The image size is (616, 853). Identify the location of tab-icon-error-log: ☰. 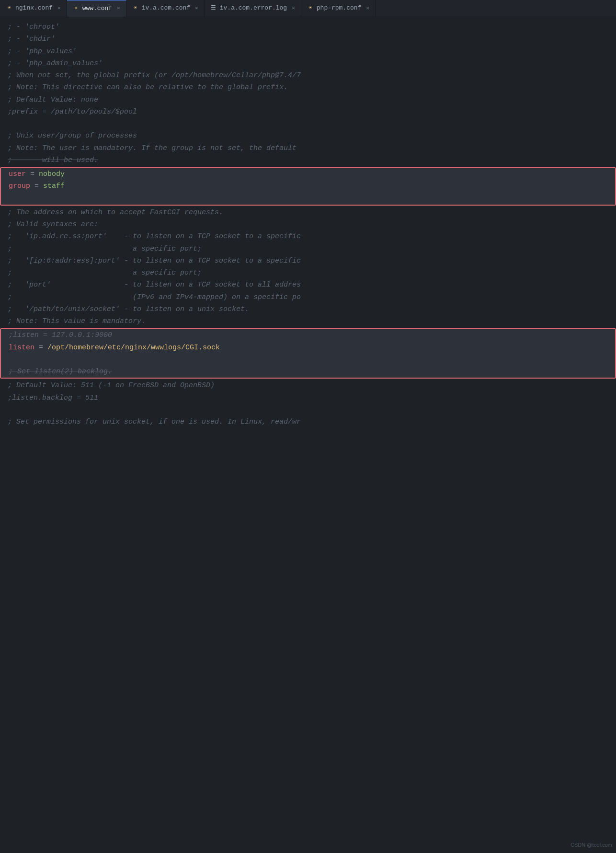
(214, 9).